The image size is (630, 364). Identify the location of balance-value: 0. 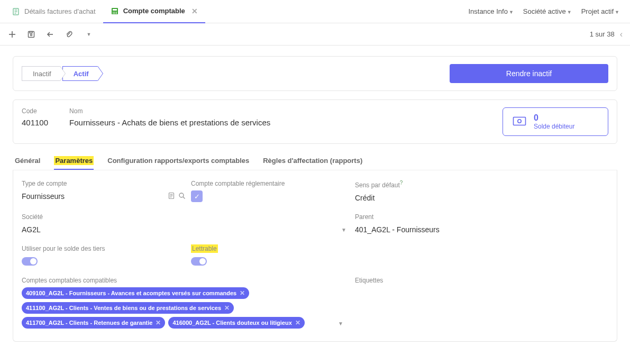
(554, 118).